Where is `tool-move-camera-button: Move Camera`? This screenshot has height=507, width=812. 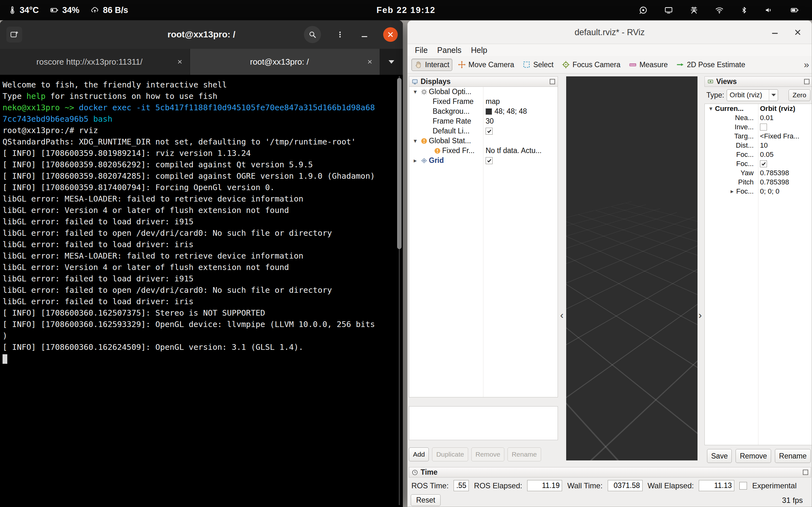 tool-move-camera-button: Move Camera is located at coordinates (486, 65).